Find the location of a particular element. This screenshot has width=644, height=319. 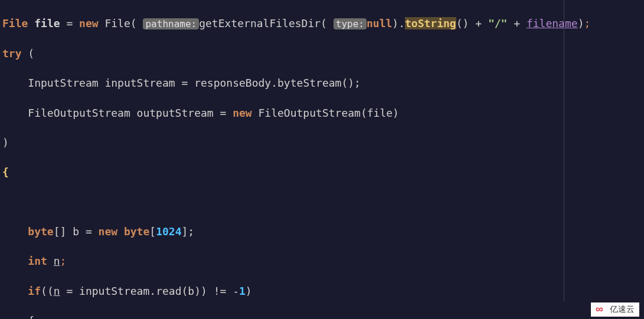

code-line: try ( is located at coordinates (322, 53).